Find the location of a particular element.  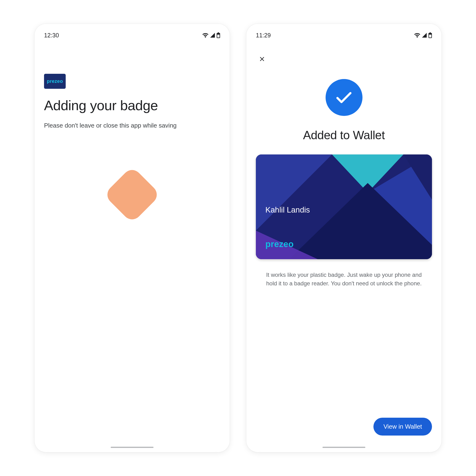

status-bar: 11:29 is located at coordinates (344, 35).